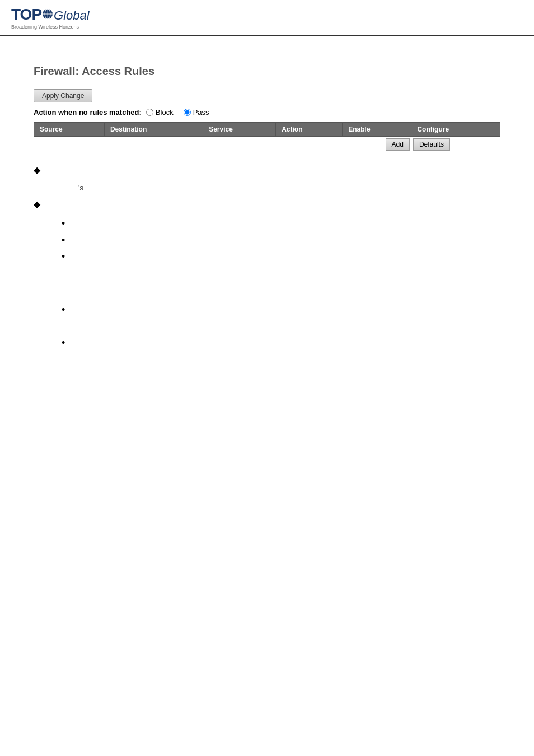 The image size is (534, 756). What do you see at coordinates (37, 204) in the screenshot?
I see `diamond-icon-2: ◆` at bounding box center [37, 204].